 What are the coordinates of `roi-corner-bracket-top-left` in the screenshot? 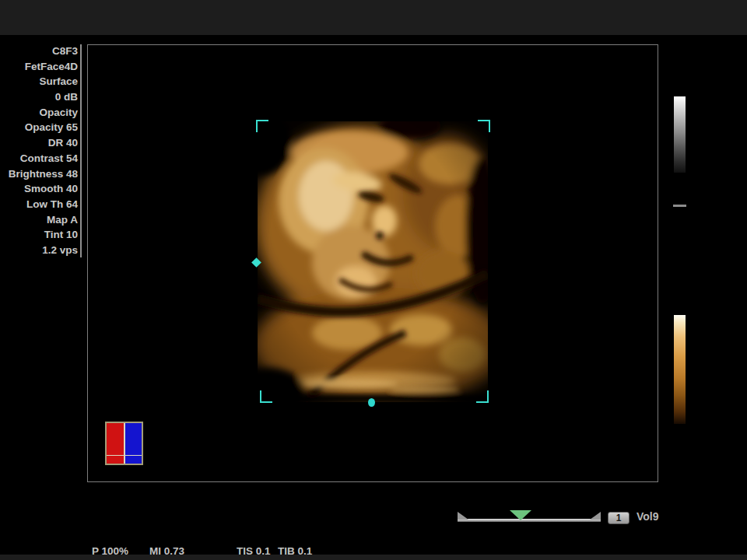 It's located at (262, 126).